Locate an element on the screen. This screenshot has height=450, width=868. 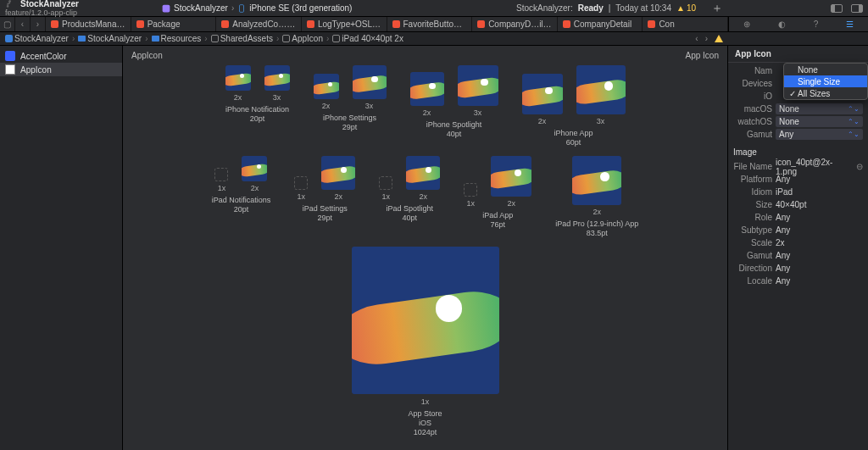
color-swatch-icon is located at coordinates (10, 56).